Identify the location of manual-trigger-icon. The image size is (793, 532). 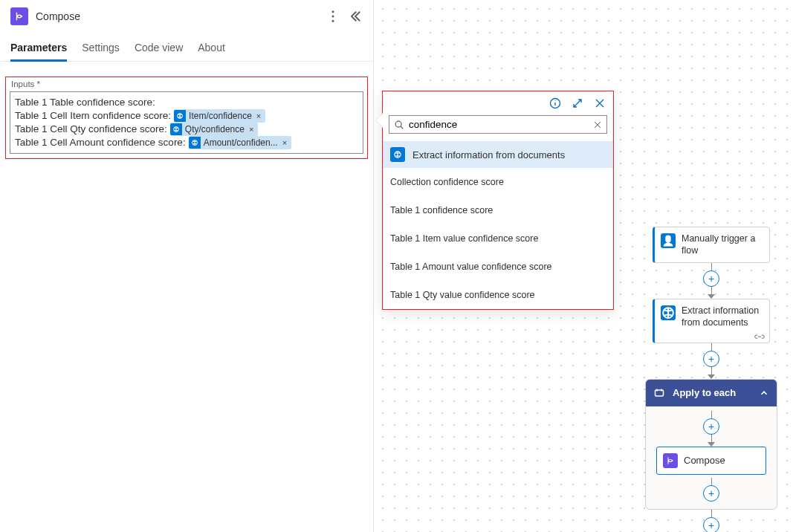
(668, 241).